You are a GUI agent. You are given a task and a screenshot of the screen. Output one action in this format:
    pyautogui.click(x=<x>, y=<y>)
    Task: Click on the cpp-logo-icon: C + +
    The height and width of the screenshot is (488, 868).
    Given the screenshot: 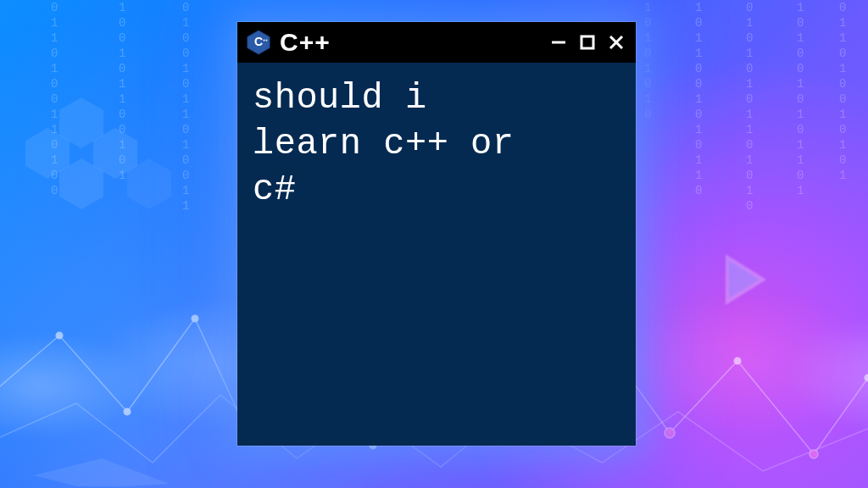 What is the action you would take?
    pyautogui.click(x=259, y=42)
    